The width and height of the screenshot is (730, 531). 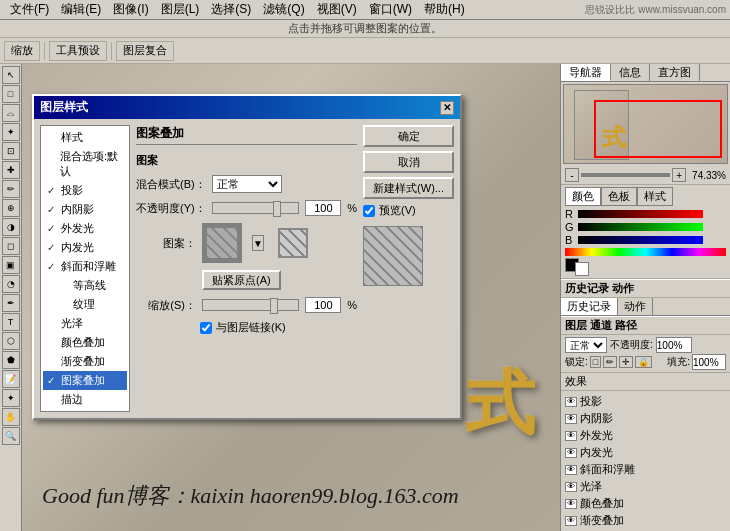 What do you see at coordinates (242, 280) in the screenshot?
I see `snap-button: 贴紧原点(A)` at bounding box center [242, 280].